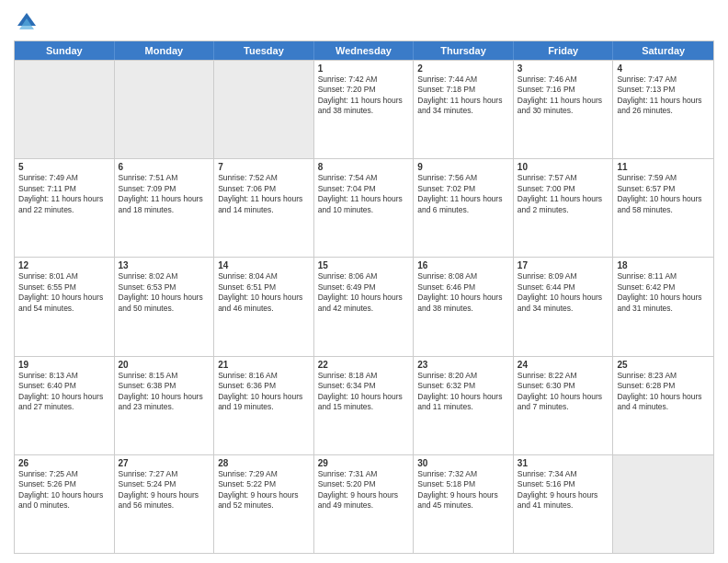 The image size is (728, 563). Describe the element at coordinates (463, 51) in the screenshot. I see `day-header-thursday: Thursday` at that location.